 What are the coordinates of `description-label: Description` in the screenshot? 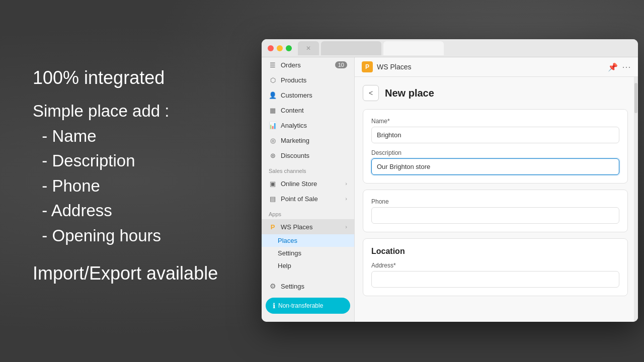 It's located at (495, 153).